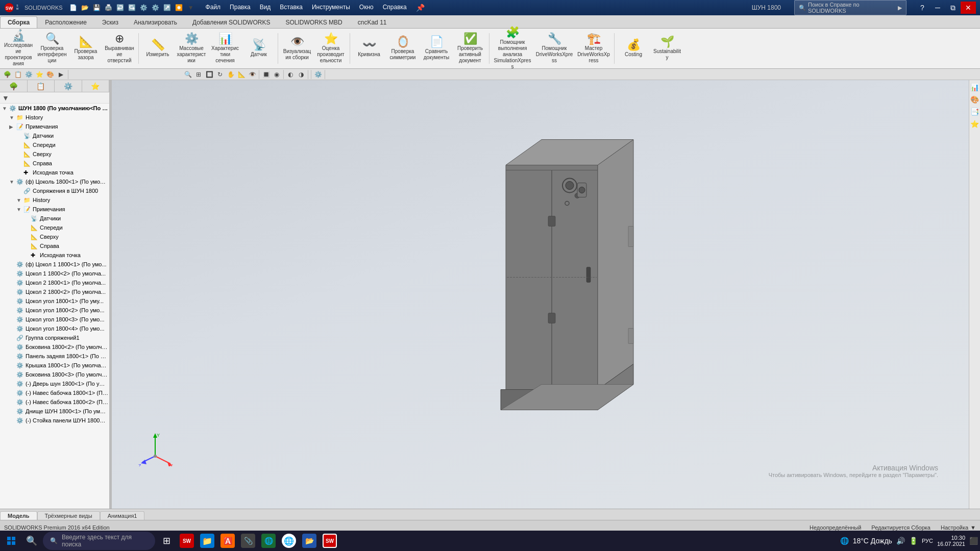 This screenshot has width=980, height=551. Describe the element at coordinates (290, 74) in the screenshot. I see `vp-shading1: ◐` at that location.